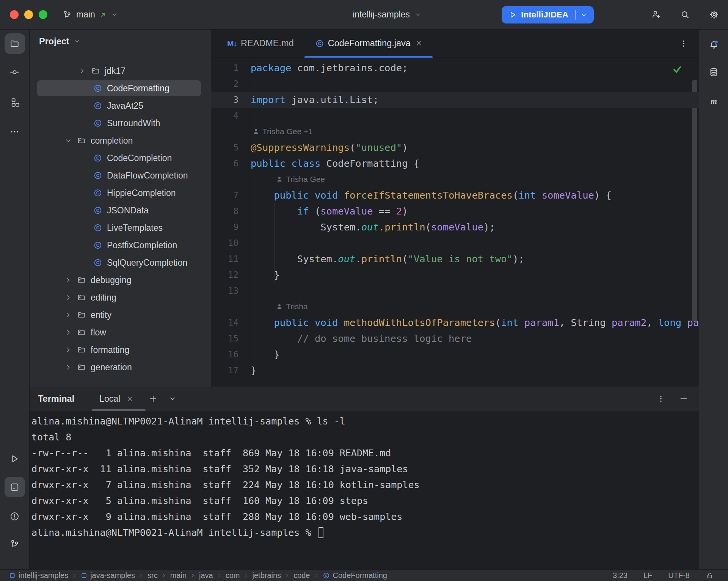  I want to click on editor-tab-README.md: M↓README.md, so click(260, 43).